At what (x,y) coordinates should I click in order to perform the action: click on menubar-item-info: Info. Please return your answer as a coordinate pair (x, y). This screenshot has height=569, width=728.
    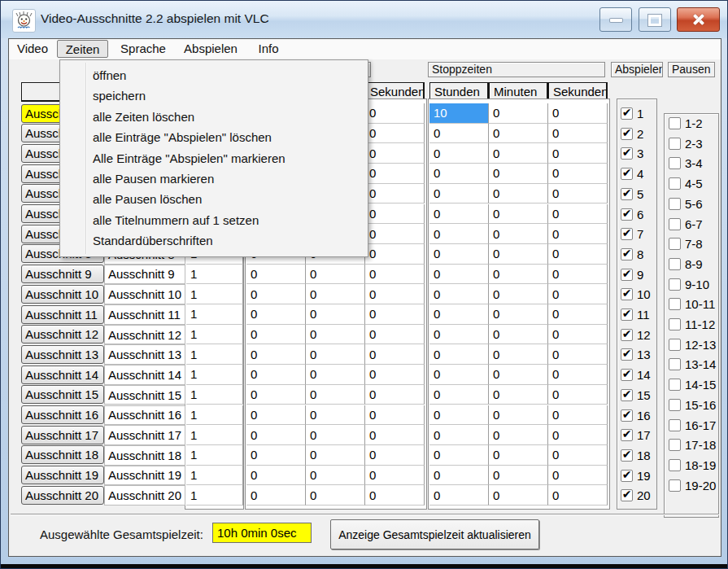
    Looking at the image, I should click on (268, 49).